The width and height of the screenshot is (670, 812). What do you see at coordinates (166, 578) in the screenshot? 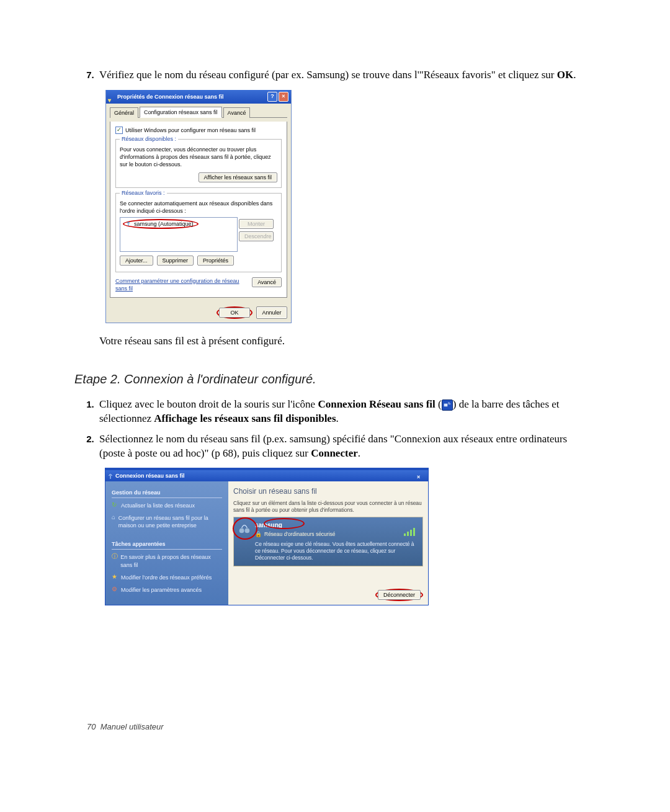
I see `task-order-label: Modifier l'ordre des réseaux préférés` at bounding box center [166, 578].